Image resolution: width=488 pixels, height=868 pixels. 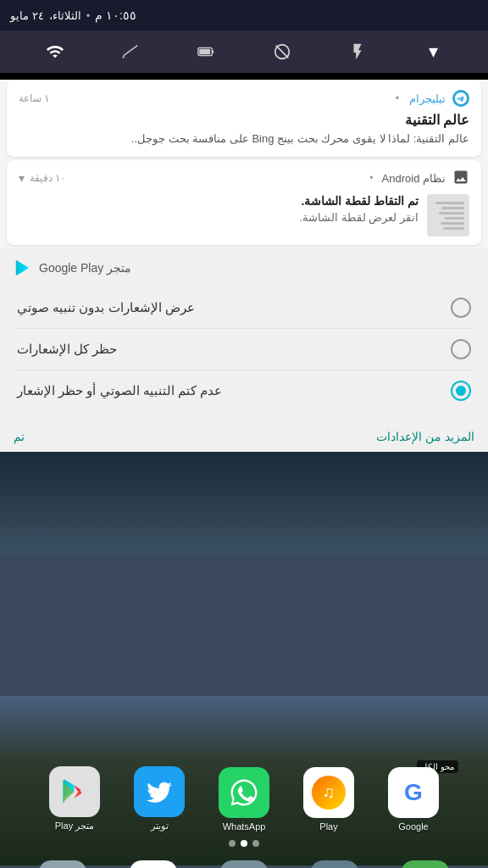 What do you see at coordinates (329, 826) in the screenshot?
I see `play-label: Play` at bounding box center [329, 826].